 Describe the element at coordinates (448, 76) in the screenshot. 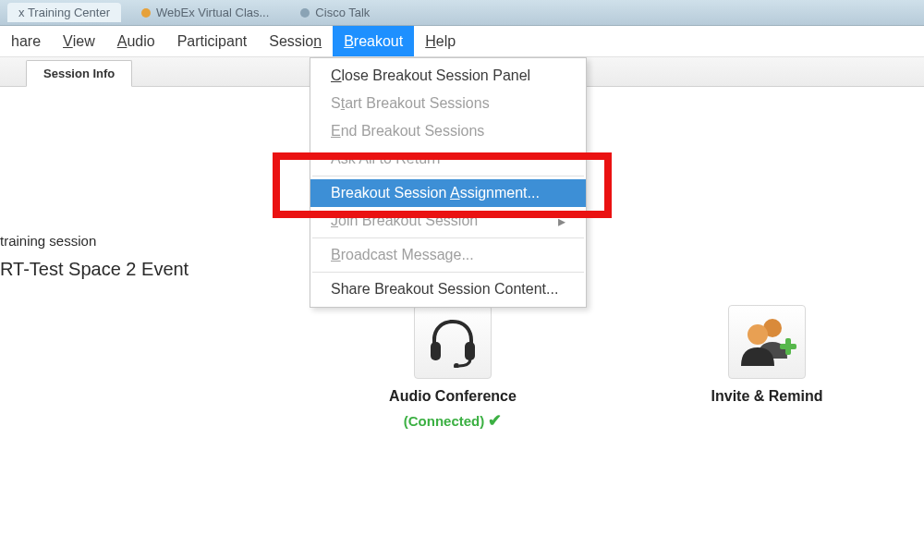

I see `dd-close-panel: Close Breakout Session Panel` at that location.